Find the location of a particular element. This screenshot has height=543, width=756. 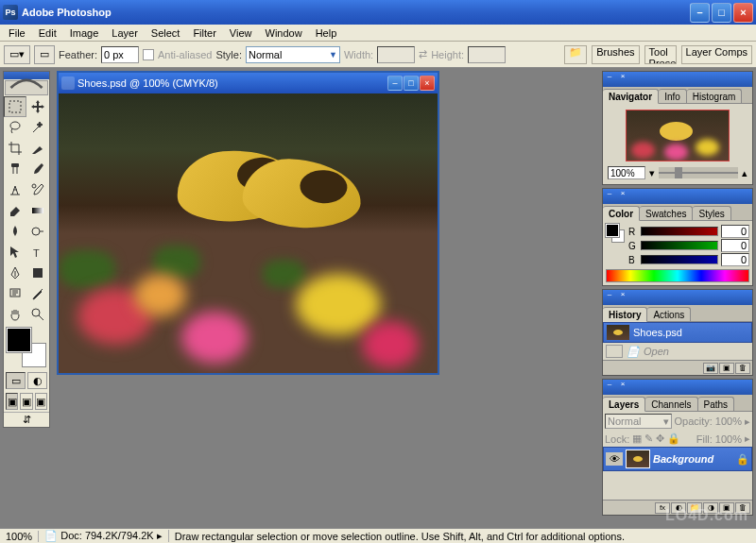

menu-window: Window is located at coordinates (284, 33).